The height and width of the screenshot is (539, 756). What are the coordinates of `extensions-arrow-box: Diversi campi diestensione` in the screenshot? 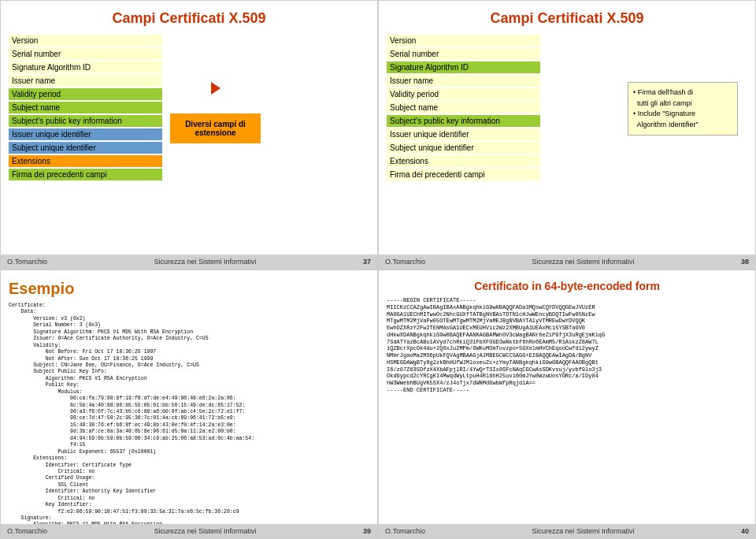 It's located at (216, 128).